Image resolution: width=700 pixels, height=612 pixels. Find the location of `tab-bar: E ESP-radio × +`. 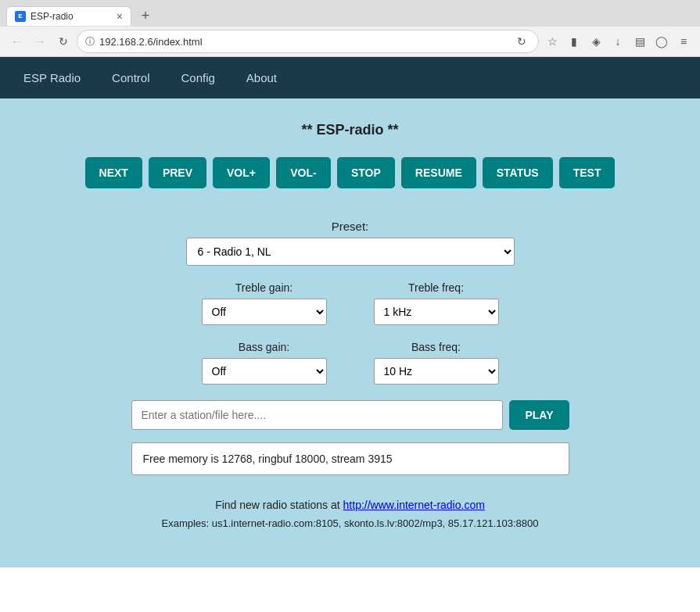

tab-bar: E ESP-radio × + is located at coordinates (350, 13).